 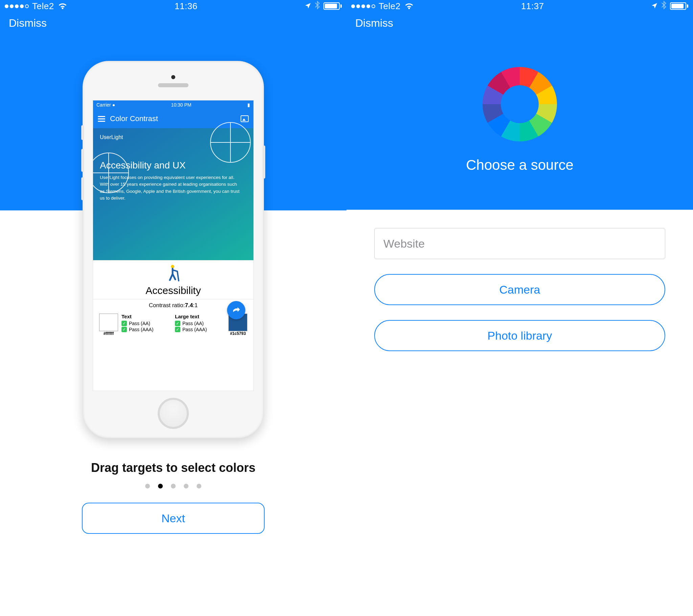 I want to click on website-input: Website, so click(x=520, y=243).